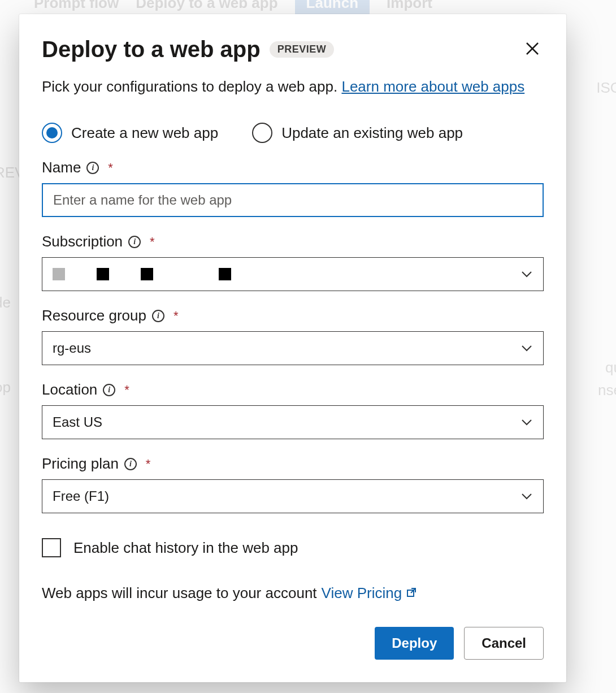 Image resolution: width=616 pixels, height=693 pixels. What do you see at coordinates (293, 548) in the screenshot?
I see `enable-chat-history-checkbox: Enable chat history in the web app` at bounding box center [293, 548].